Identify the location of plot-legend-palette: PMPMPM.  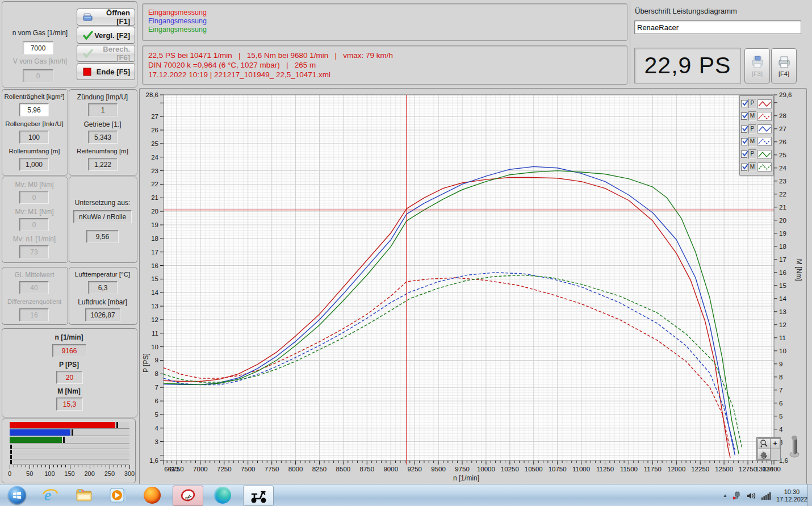
(756, 135).